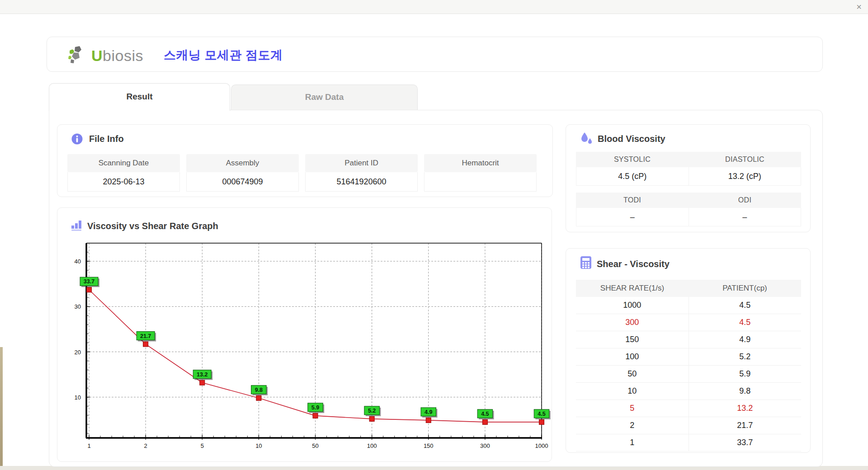 The image size is (868, 470). I want to click on calculator-icon, so click(586, 263).